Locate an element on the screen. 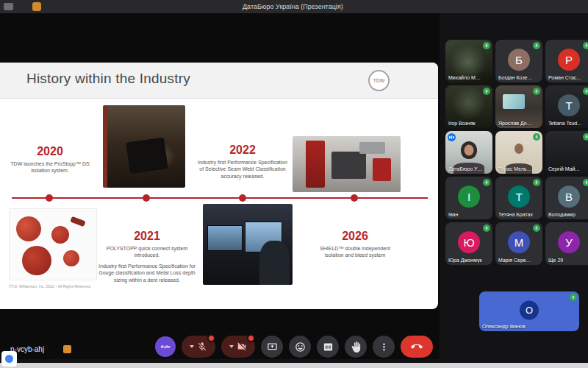 The width and height of the screenshot is (588, 368). participant-name: Ярослав Дорошенко is located at coordinates (516, 124).